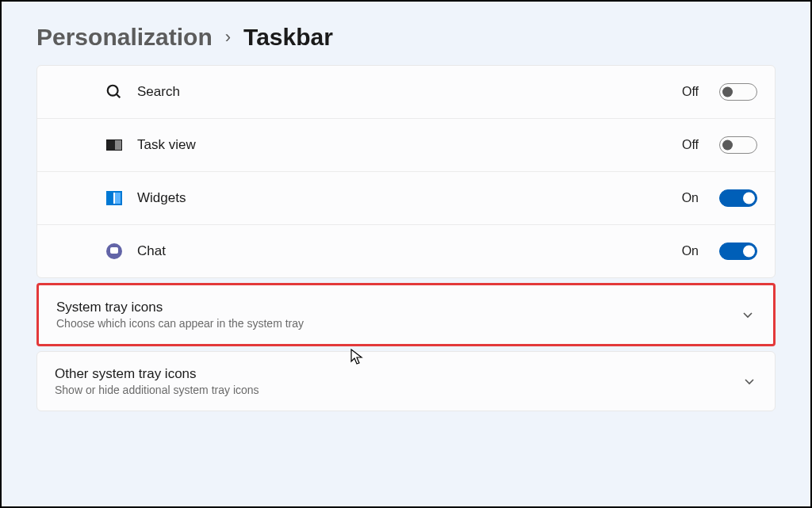 Image resolution: width=812 pixels, height=508 pixels. What do you see at coordinates (406, 92) in the screenshot?
I see `taskbar-item-search: Search Off` at bounding box center [406, 92].